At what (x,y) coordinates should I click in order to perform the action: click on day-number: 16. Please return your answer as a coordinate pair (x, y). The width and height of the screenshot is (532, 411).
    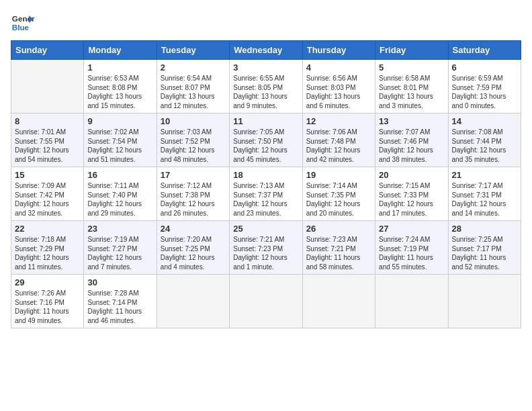
    Looking at the image, I should click on (120, 175).